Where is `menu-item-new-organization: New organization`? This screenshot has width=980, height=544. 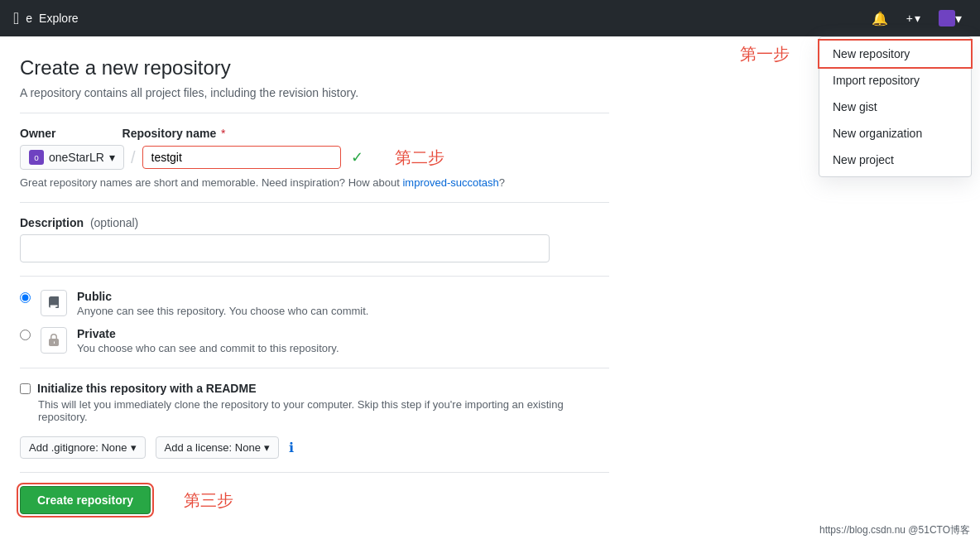
menu-item-new-organization: New organization is located at coordinates (896, 133).